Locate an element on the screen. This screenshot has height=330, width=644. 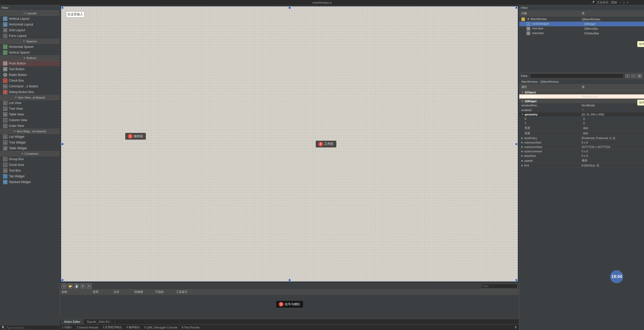
tab-action-editor: Action Editor is located at coordinates (72, 322).